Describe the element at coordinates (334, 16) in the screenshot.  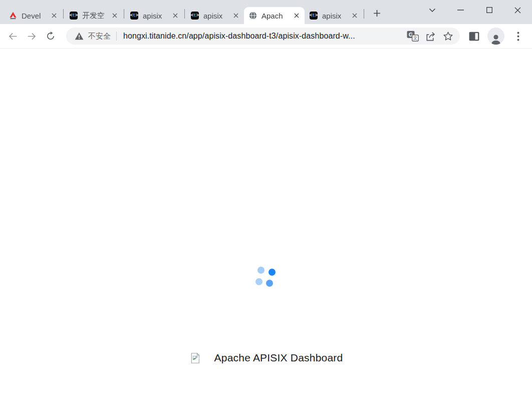
I see `tab-apisix-3: <t> apisix` at that location.